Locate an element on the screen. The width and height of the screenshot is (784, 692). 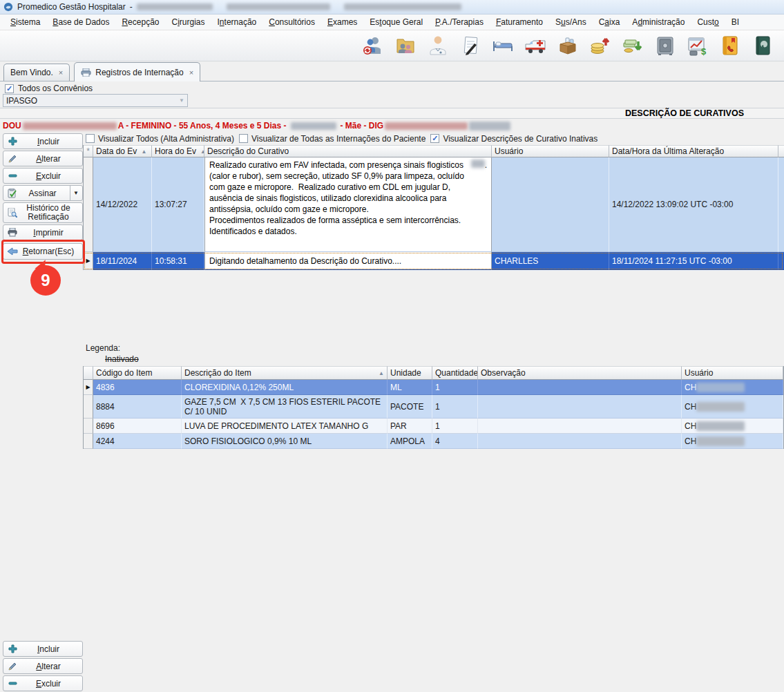
quantidade-cell: 4 is located at coordinates (455, 441).